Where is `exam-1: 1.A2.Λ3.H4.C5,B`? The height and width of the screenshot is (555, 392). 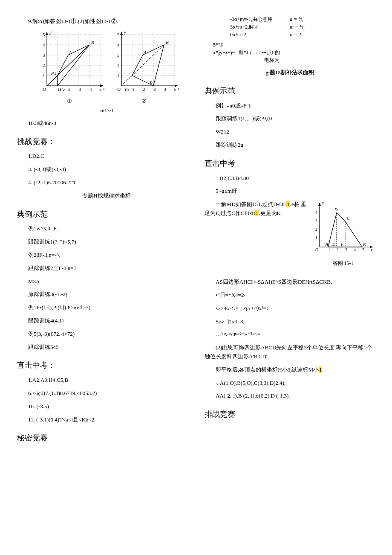
exam-1: 1.A2.Λ3.H4.C5,B is located at coordinates (107, 381).